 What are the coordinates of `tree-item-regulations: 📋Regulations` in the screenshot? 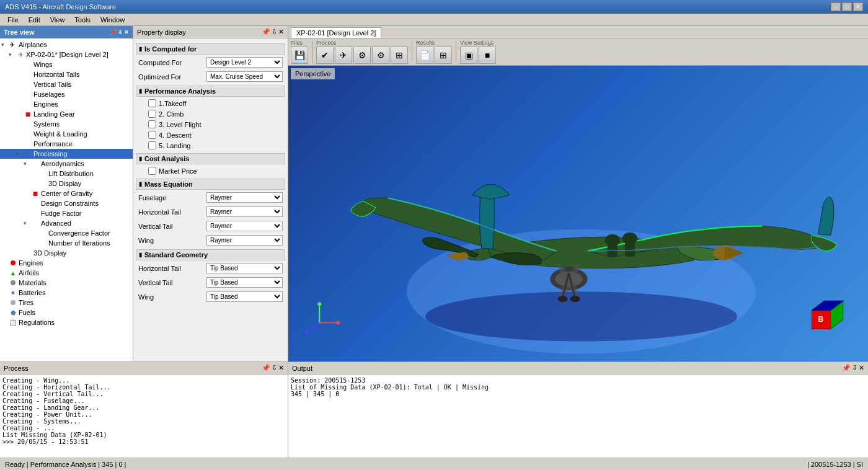 It's located at (66, 322).